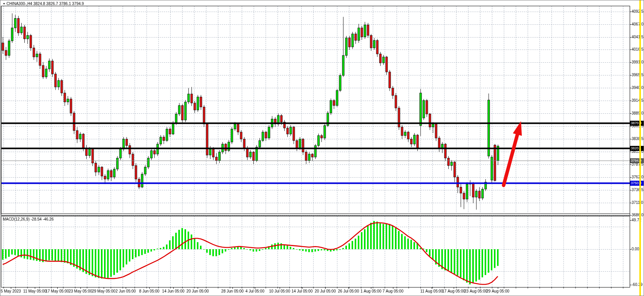 Image resolution: width=644 pixels, height=296 pixels. What do you see at coordinates (637, 123) in the screenshot?
I see `price-tag-resistance-3870: 3870.0` at bounding box center [637, 123].